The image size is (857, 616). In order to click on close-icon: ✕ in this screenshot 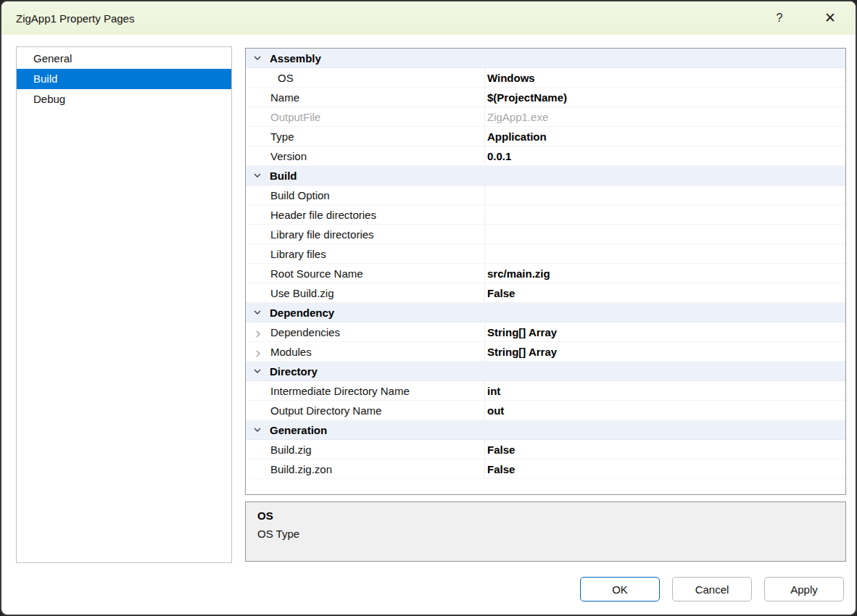, I will do `click(830, 18)`.